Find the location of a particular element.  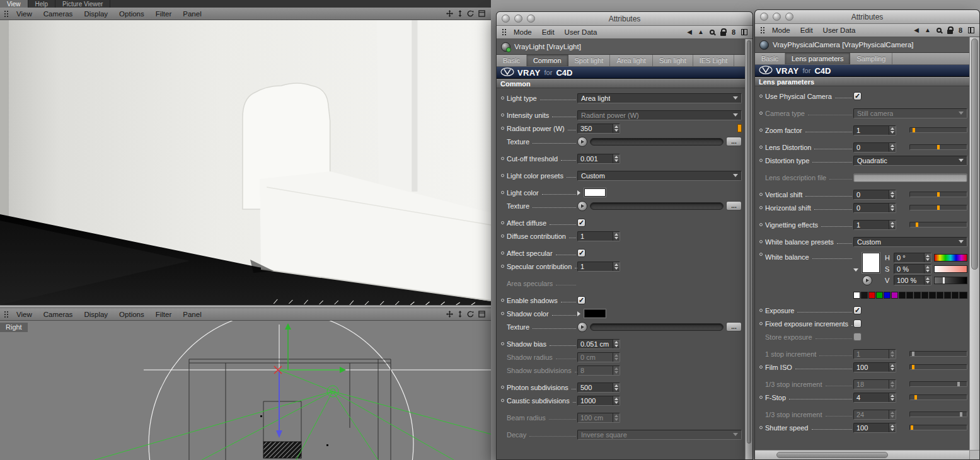

slider-film-iso is located at coordinates (938, 367).